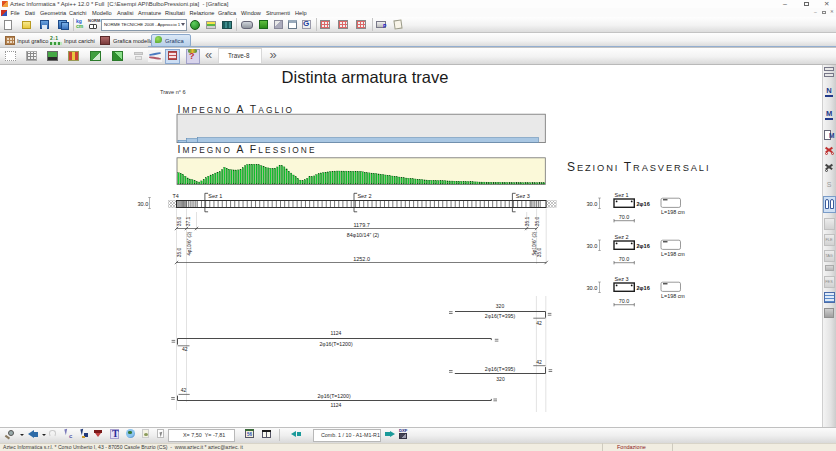 This screenshot has height=451, width=836. Describe the element at coordinates (173, 92) in the screenshot. I see `svg-text: Trave n° 6` at that location.